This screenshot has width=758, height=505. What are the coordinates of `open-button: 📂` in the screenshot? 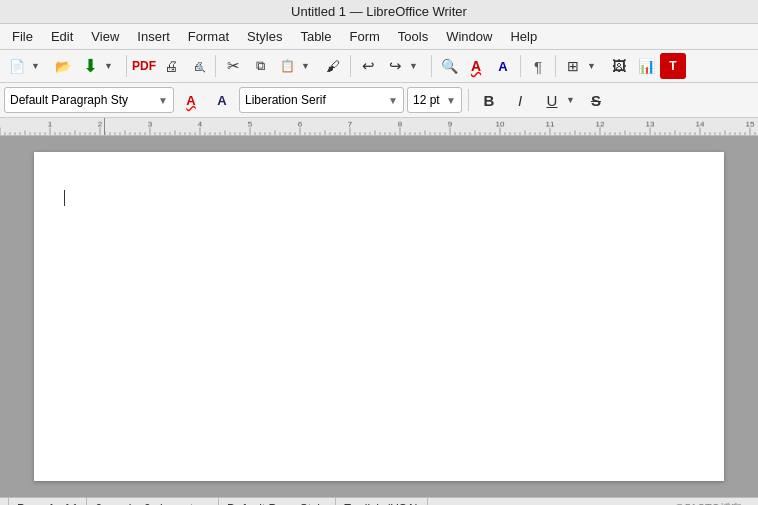 It's located at (63, 66).